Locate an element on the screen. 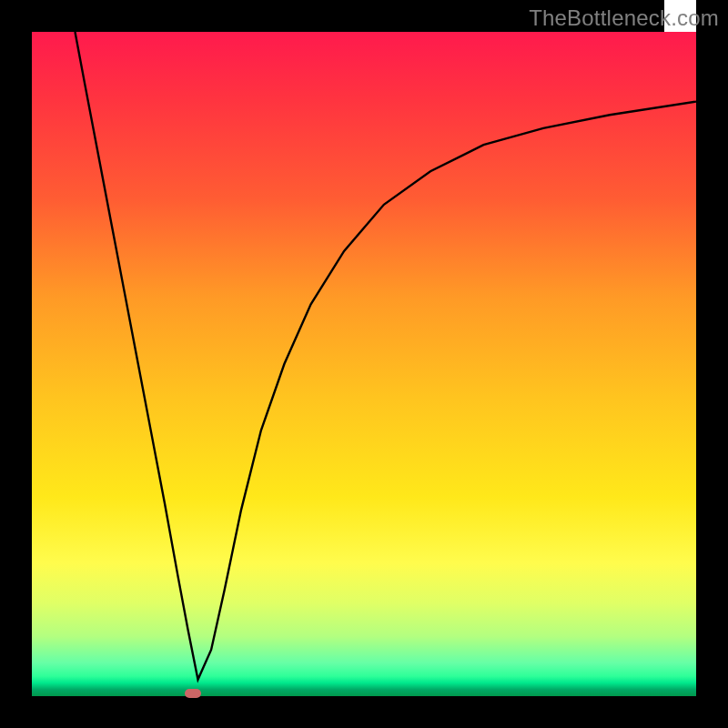 This screenshot has height=728, width=728. watermark-text: TheBottleneck.com is located at coordinates (624, 18).